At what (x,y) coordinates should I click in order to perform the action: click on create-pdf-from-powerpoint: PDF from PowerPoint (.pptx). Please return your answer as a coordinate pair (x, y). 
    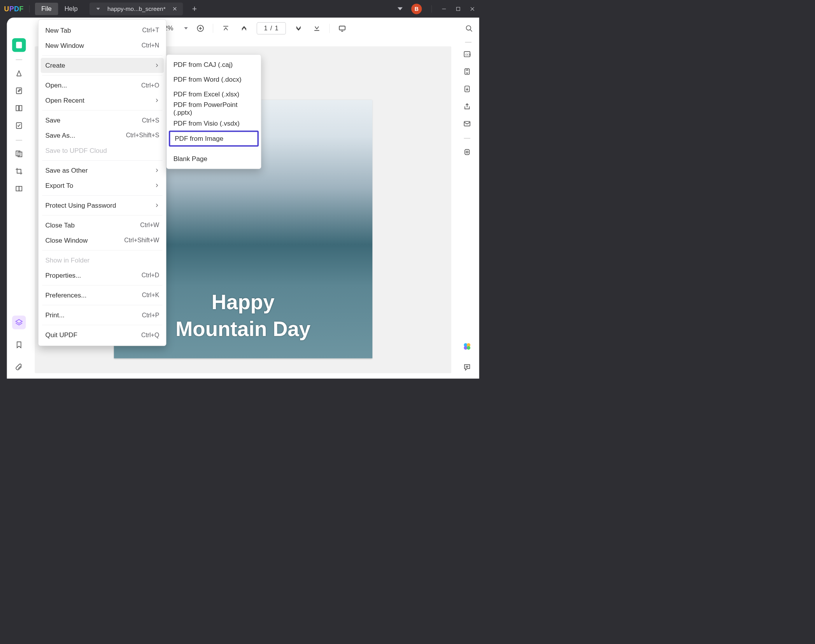
    Looking at the image, I should click on (214, 108).